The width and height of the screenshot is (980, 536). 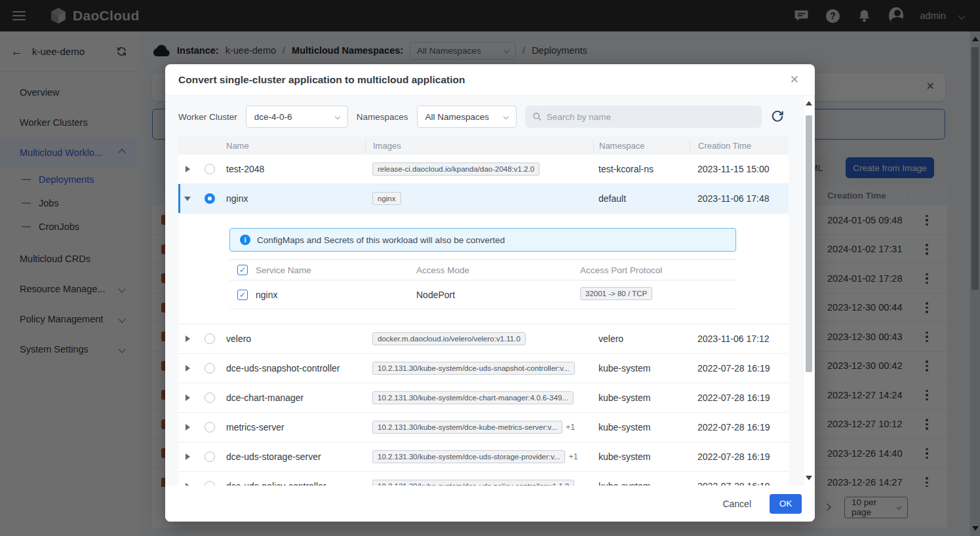 I want to click on service-table: ✓Service NameAccess ModeAccess Port Prot…, so click(x=482, y=284).